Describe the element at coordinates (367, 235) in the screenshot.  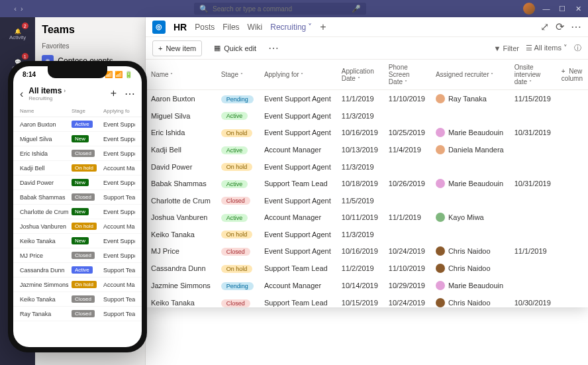
I see `table-row: Keiko TanakaOn holdEvent Support Agent11…` at that location.